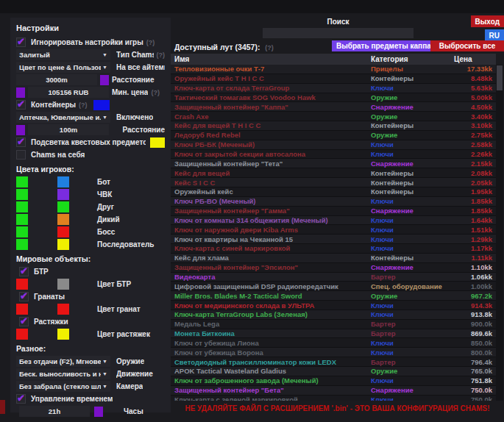  What do you see at coordinates (494, 35) in the screenshot?
I see `language-button: RU` at bounding box center [494, 35].